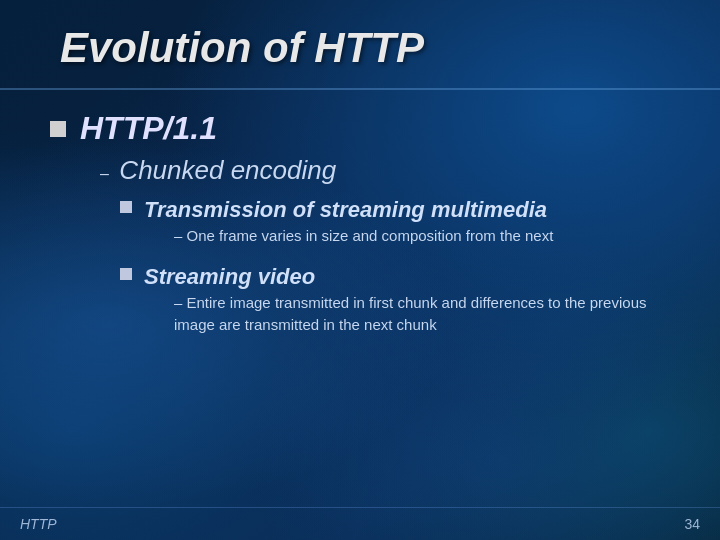  I want to click on h1-label: HTTP/1.1, so click(148, 128).